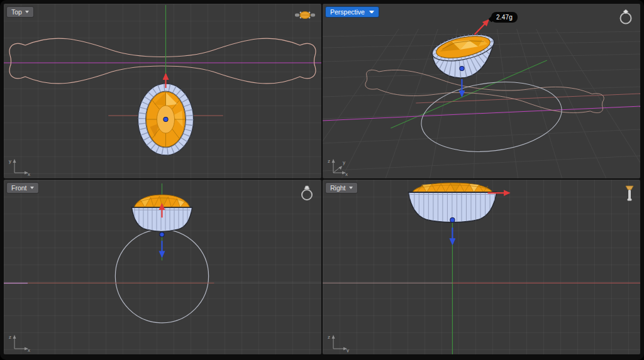  What do you see at coordinates (344, 162) in the screenshot?
I see `axis-label-depth: y` at bounding box center [344, 162].